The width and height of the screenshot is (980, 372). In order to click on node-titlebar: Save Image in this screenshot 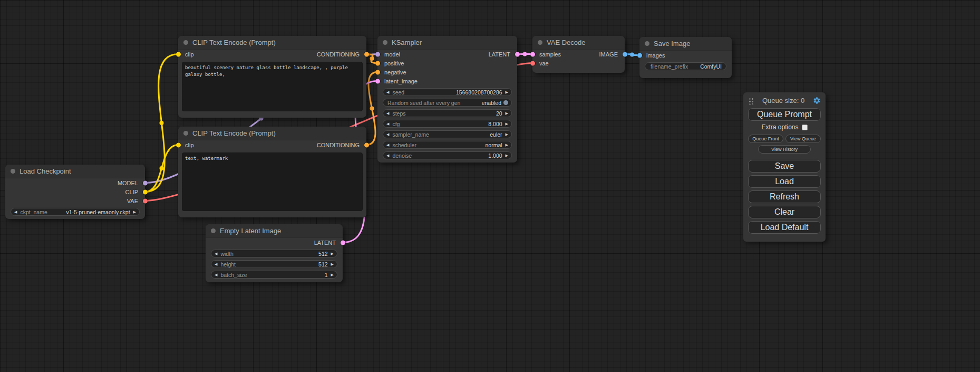, I will do `click(685, 44)`.